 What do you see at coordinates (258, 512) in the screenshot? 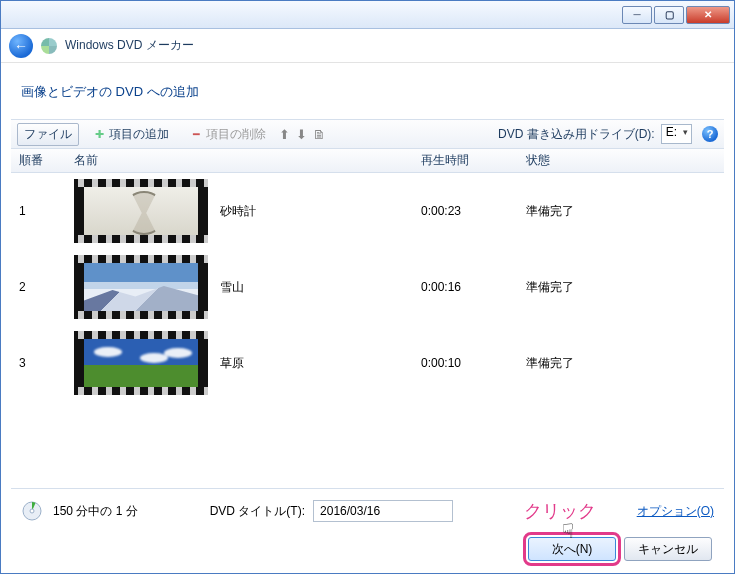
I see `dvd-title-label: DVD タイトル(T):` at bounding box center [258, 512].